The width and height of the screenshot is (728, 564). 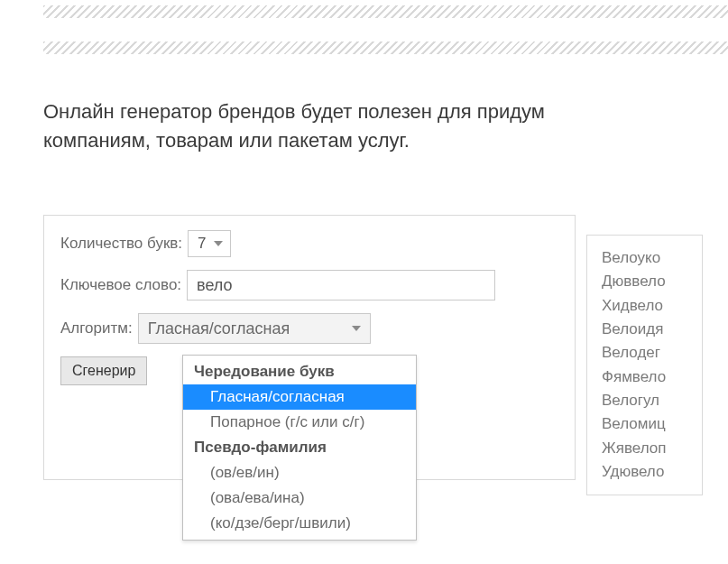 I want to click on result-item: Удювело, so click(x=633, y=472).